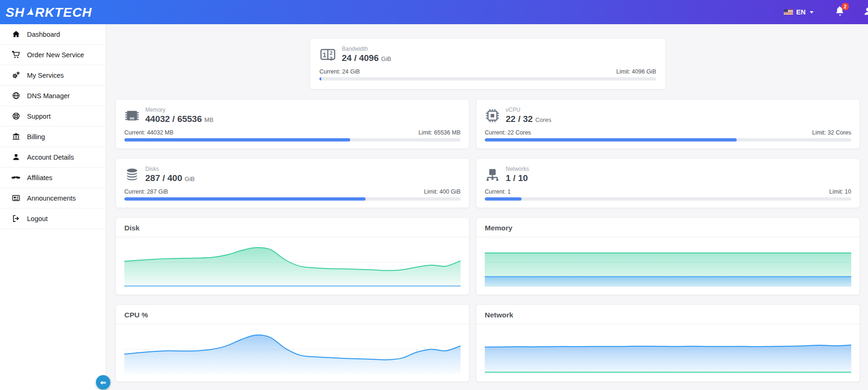  I want to click on sharktech-logo: SHRKTECH, so click(49, 12).